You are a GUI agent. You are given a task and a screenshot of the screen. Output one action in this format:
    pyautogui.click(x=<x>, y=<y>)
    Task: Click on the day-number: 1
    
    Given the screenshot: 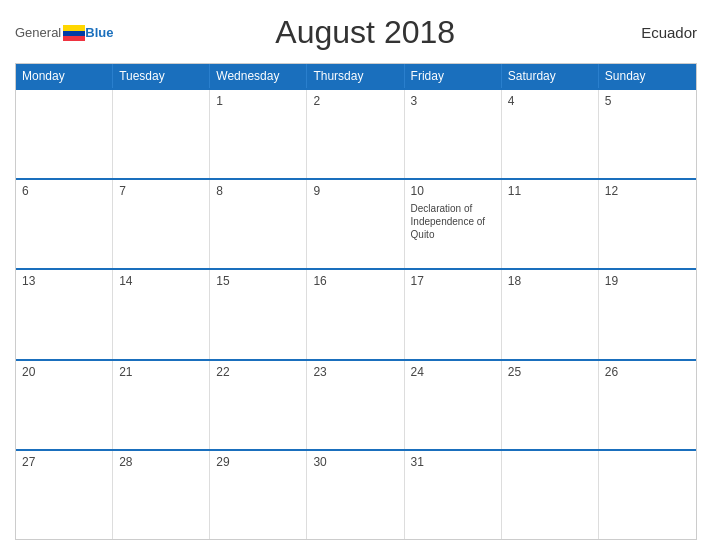 What is the action you would take?
    pyautogui.click(x=258, y=101)
    